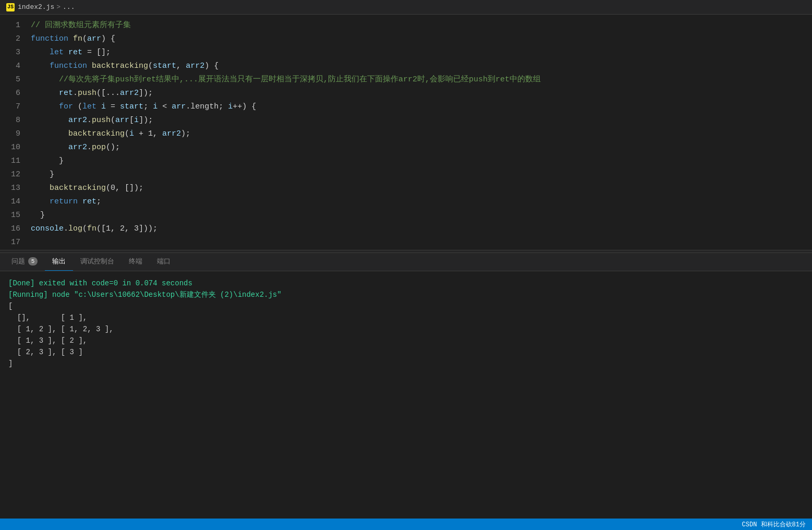 This screenshot has height=530, width=812. What do you see at coordinates (420, 229) in the screenshot?
I see `line-content: console.log(fn([1, 2, 3]));` at bounding box center [420, 229].